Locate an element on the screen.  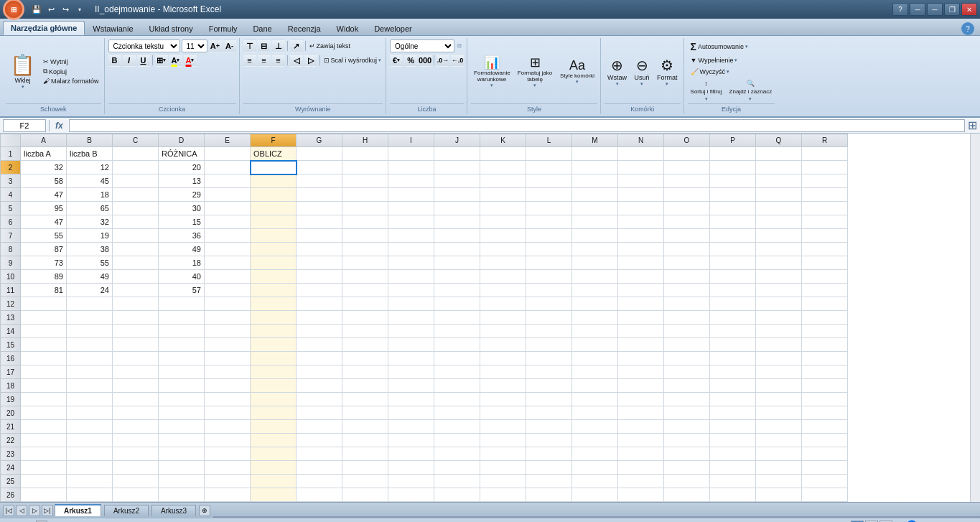
col-header-J: J is located at coordinates (457, 141).